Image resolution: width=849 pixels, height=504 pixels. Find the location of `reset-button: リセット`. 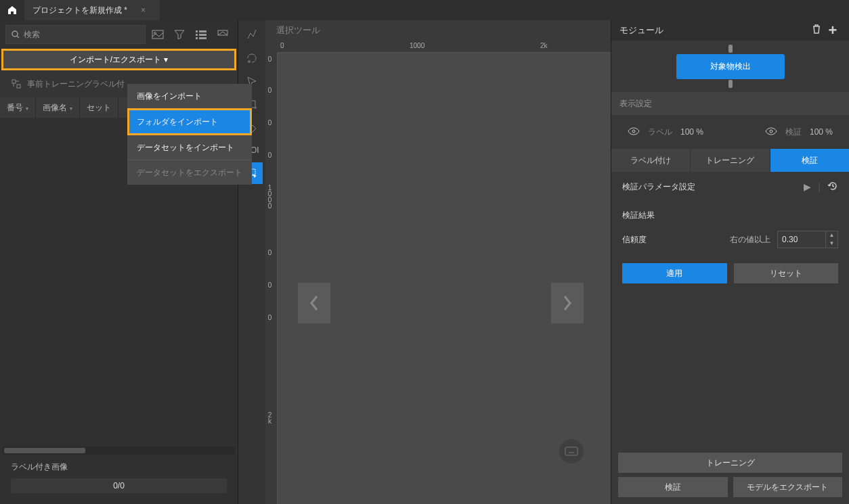

reset-button: リセット is located at coordinates (787, 273).